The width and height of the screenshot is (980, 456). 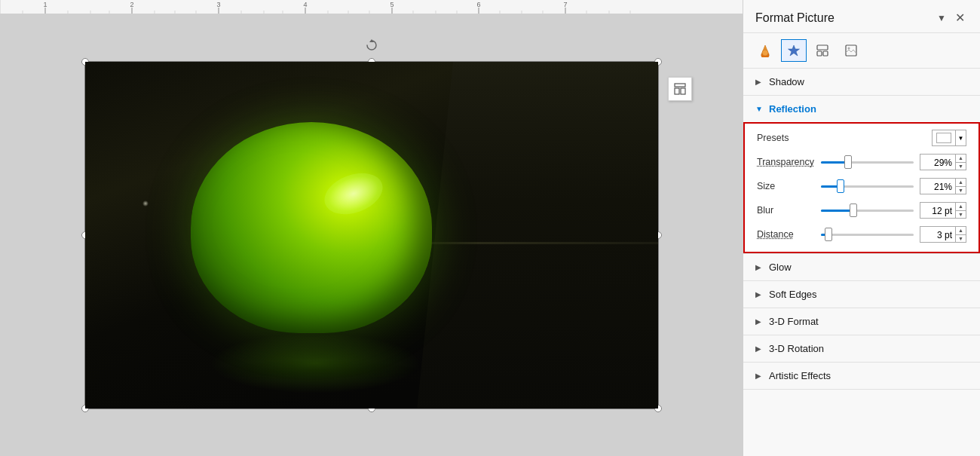 I want to click on size-row: Size 21% ▲ ▼, so click(x=862, y=186).